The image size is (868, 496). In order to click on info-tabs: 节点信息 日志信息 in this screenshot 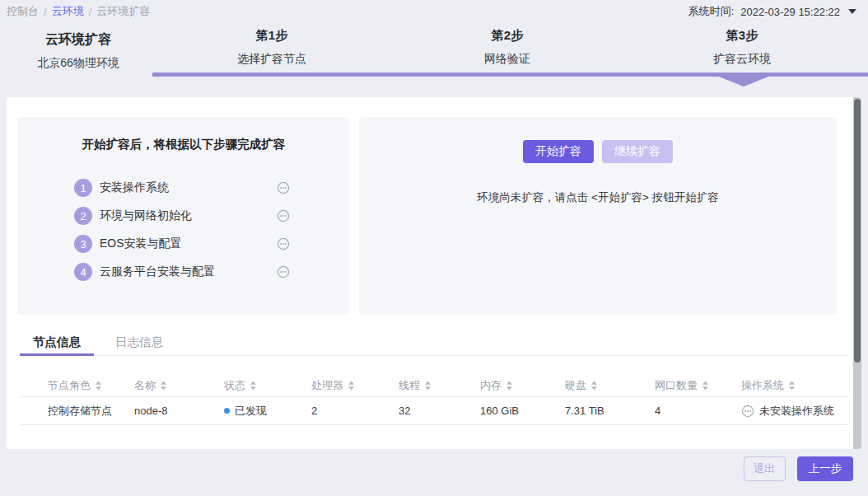, I will do `click(434, 343)`.